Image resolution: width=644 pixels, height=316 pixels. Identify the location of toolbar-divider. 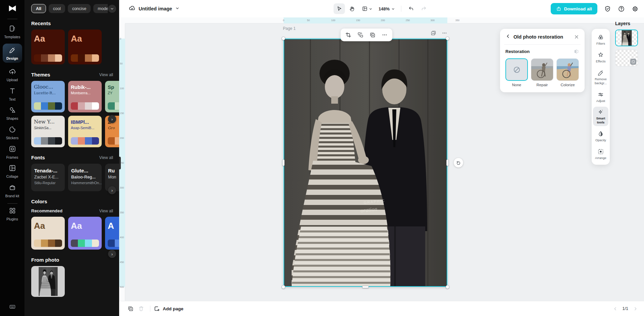
(401, 9).